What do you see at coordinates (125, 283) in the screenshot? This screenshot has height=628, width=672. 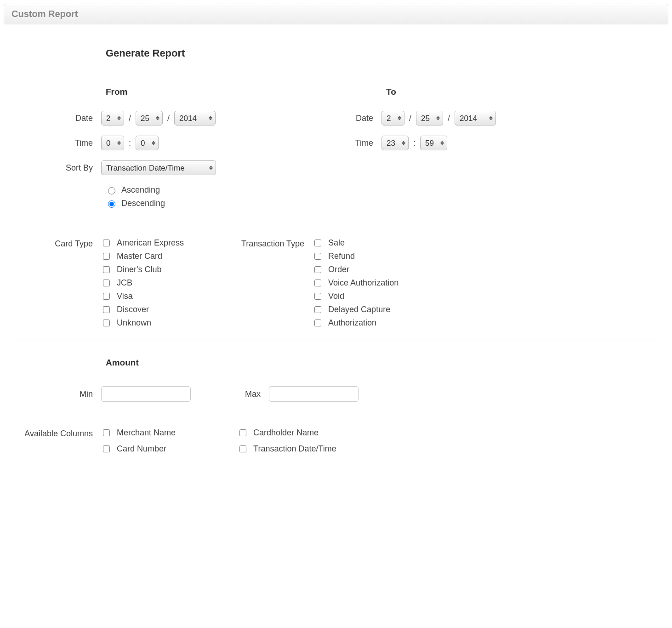 I see `card-type-item-label: JCB` at bounding box center [125, 283].